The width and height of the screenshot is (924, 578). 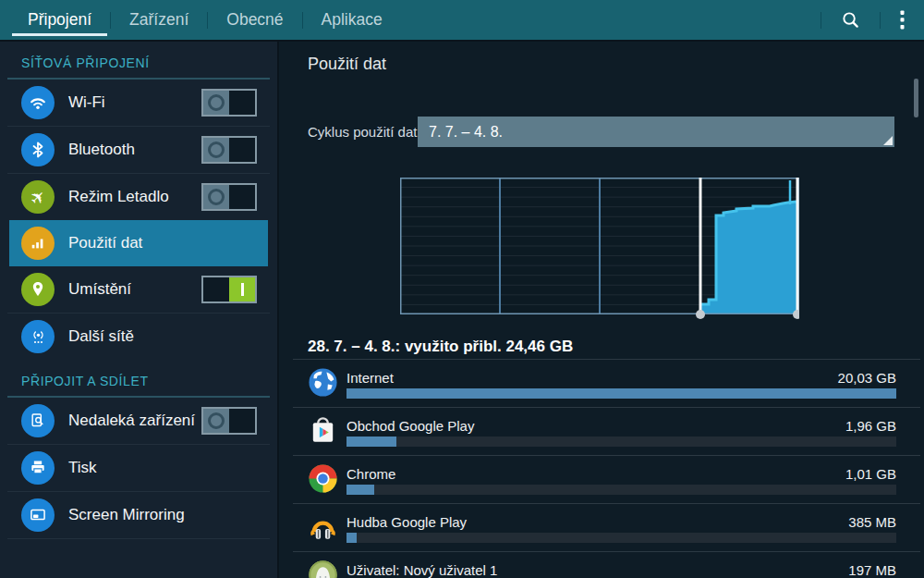 What do you see at coordinates (131, 421) in the screenshot?
I see `sidebar-item-label: Nedaleká zařízení` at bounding box center [131, 421].